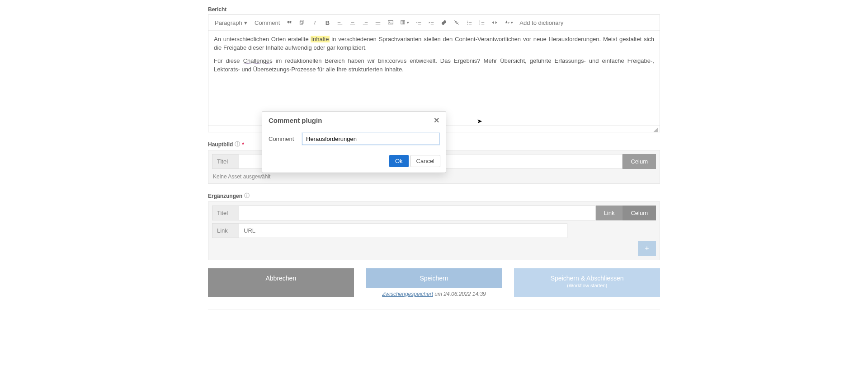  I want to click on italic-icon: I, so click(315, 23).